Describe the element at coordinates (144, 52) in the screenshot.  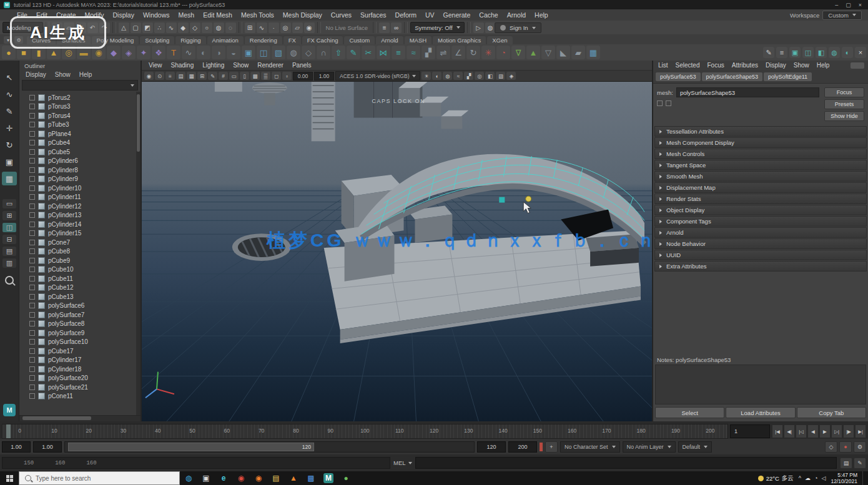
I see `spherical-harmonics-icon: ✦` at that location.